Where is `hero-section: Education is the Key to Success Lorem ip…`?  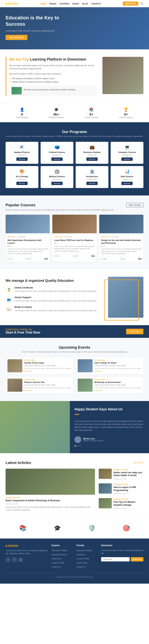
hero-section: Education is the Key to Success Lorem ip… is located at coordinates (74, 28).